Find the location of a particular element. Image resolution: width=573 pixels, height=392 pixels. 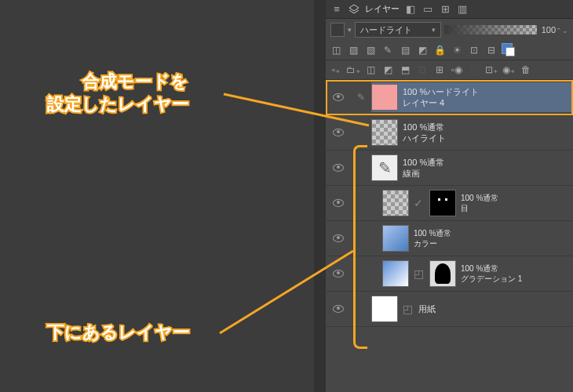

tool-icon: ⊞ is located at coordinates (440, 70).